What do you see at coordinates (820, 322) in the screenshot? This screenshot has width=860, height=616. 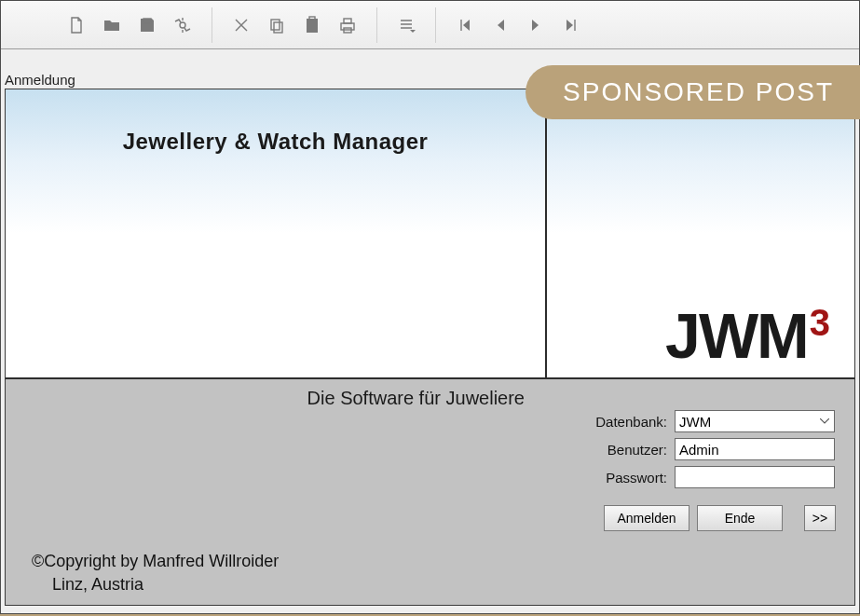 I see `logo-superscript: 3` at bounding box center [820, 322].